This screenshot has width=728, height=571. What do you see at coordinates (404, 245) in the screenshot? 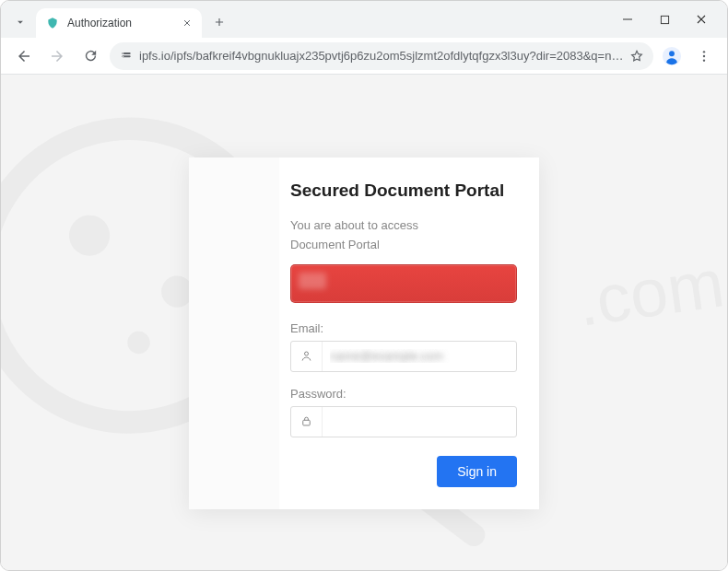
I see `portal-subtext: Document Portal` at bounding box center [404, 245].